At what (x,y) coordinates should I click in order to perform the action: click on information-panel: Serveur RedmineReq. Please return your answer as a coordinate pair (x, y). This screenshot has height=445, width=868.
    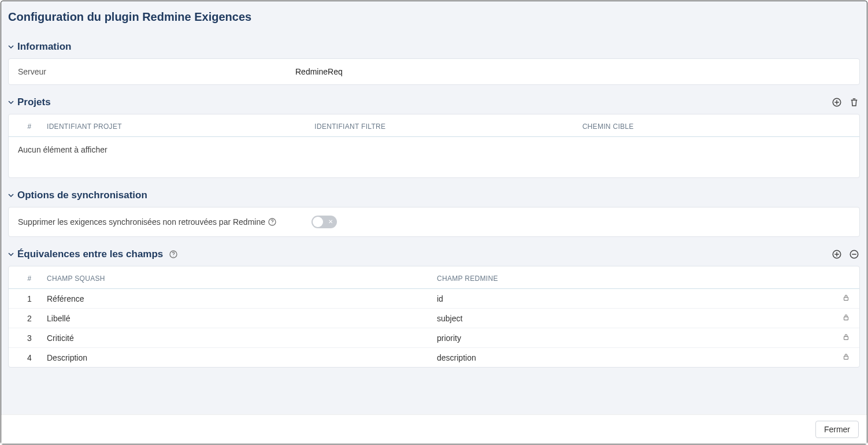
    Looking at the image, I should click on (434, 72).